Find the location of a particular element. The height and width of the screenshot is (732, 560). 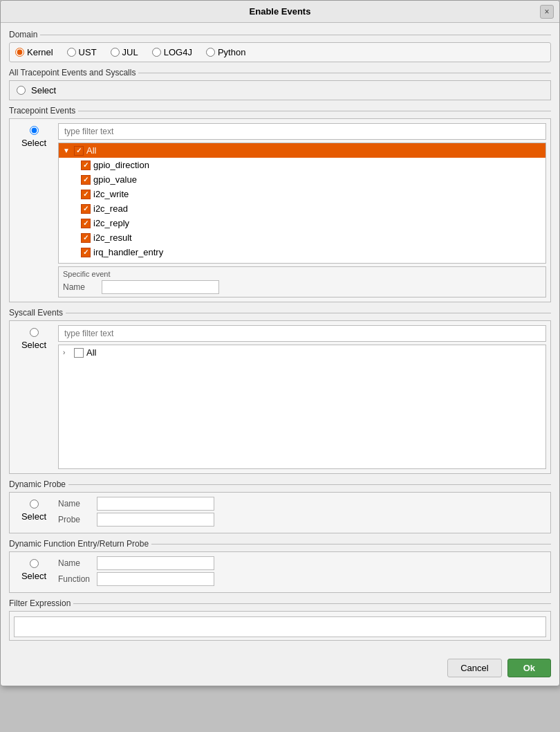

specific-event-name-input is located at coordinates (160, 287).